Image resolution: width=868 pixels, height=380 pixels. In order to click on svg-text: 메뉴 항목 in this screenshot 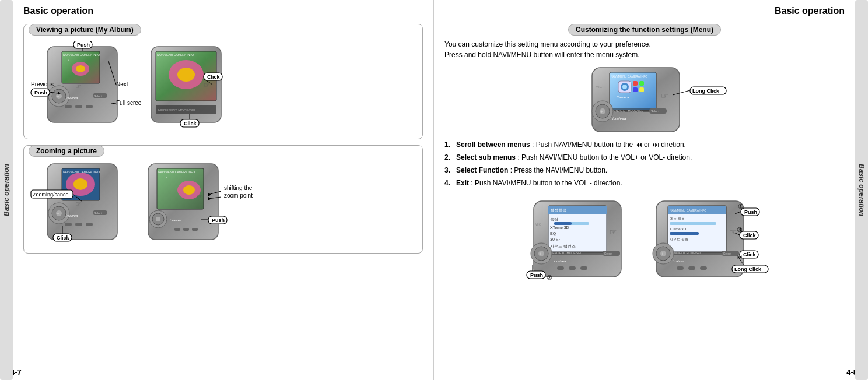, I will do `click(677, 219)`.